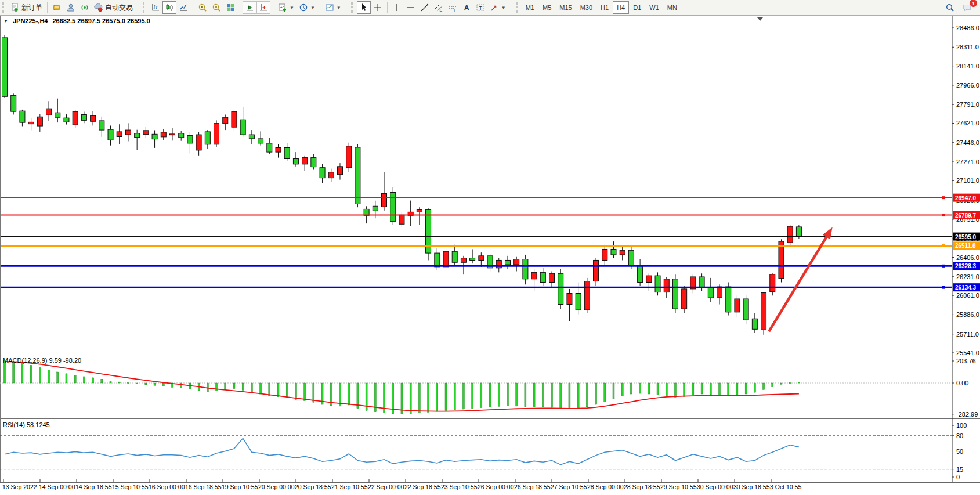 The image size is (980, 495). Describe the element at coordinates (216, 8) in the screenshot. I see `zoom-out-button` at that location.